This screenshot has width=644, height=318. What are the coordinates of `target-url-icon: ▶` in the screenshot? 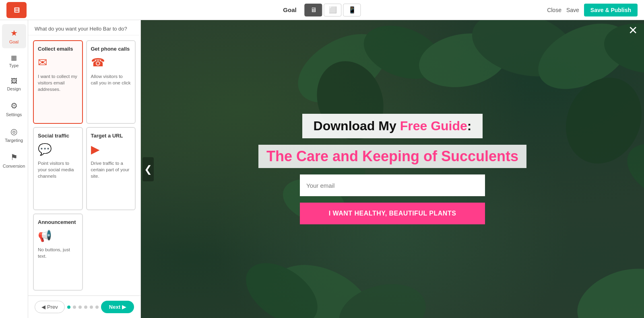 It's located at (95, 150).